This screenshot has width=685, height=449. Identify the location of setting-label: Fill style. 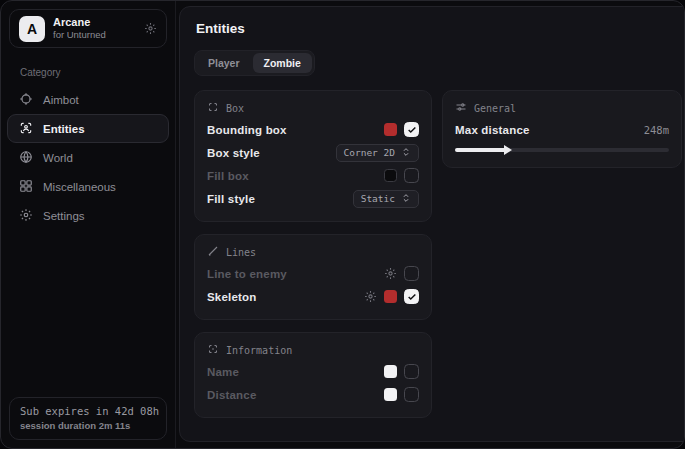
(231, 199).